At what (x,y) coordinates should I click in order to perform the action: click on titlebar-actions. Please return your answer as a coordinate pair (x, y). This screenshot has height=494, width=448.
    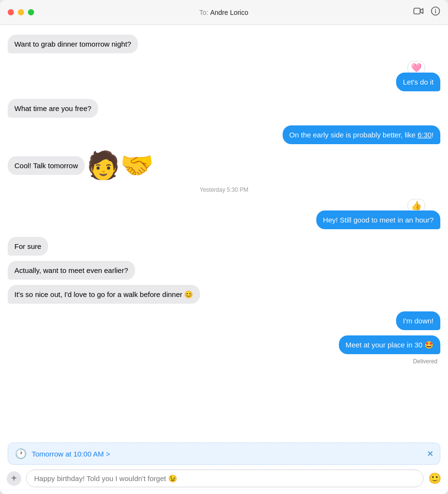
    Looking at the image, I should click on (427, 12).